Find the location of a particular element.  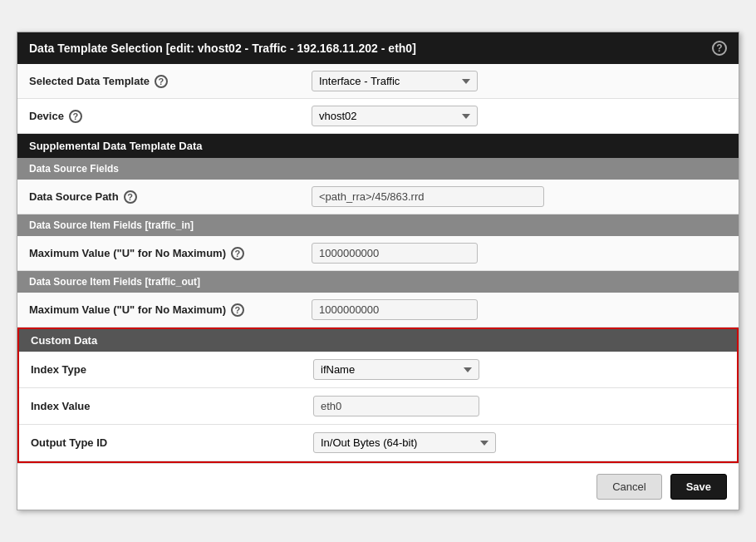

selected-data-template-label: Selected Data Template ? is located at coordinates (170, 81).